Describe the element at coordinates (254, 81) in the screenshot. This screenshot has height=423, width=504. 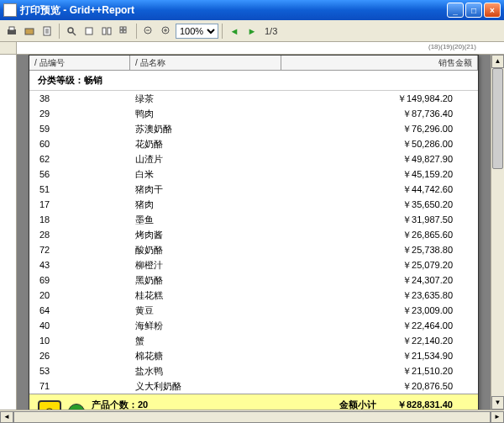
I see `group-header-1: 分类等级：畅销` at that location.